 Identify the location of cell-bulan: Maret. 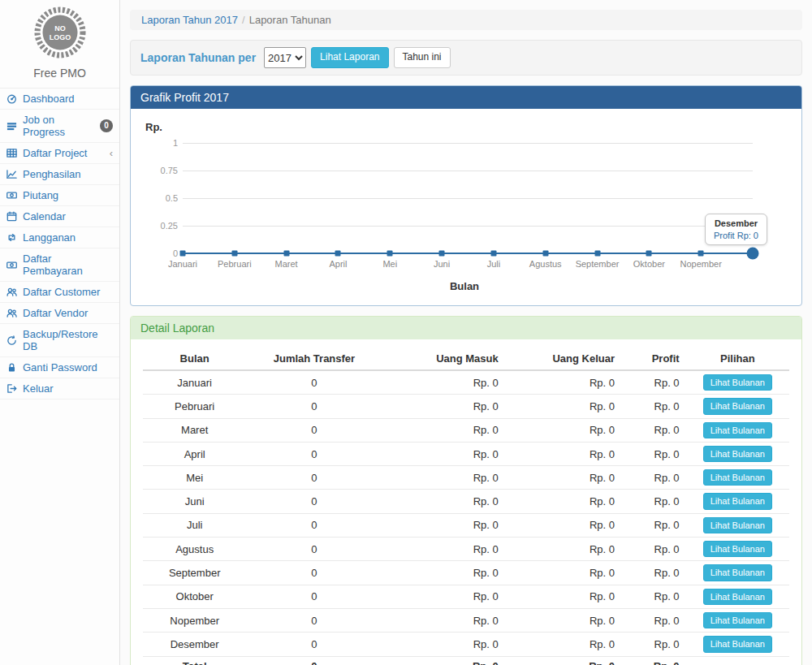
(195, 430).